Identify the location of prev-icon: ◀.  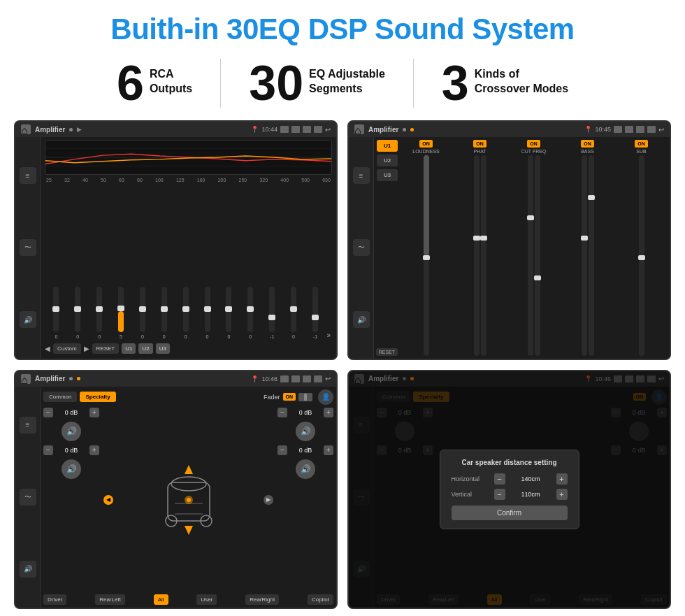
(48, 348).